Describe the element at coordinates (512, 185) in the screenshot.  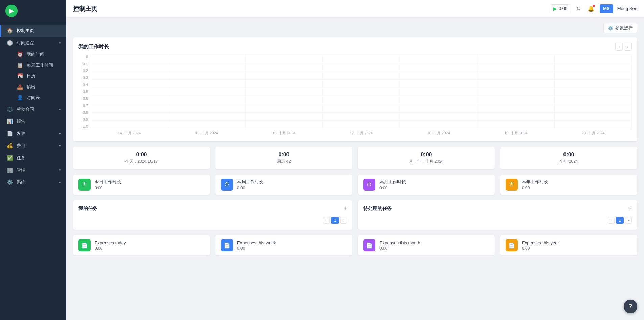
I see `duration-icon-year: ⏱` at that location.